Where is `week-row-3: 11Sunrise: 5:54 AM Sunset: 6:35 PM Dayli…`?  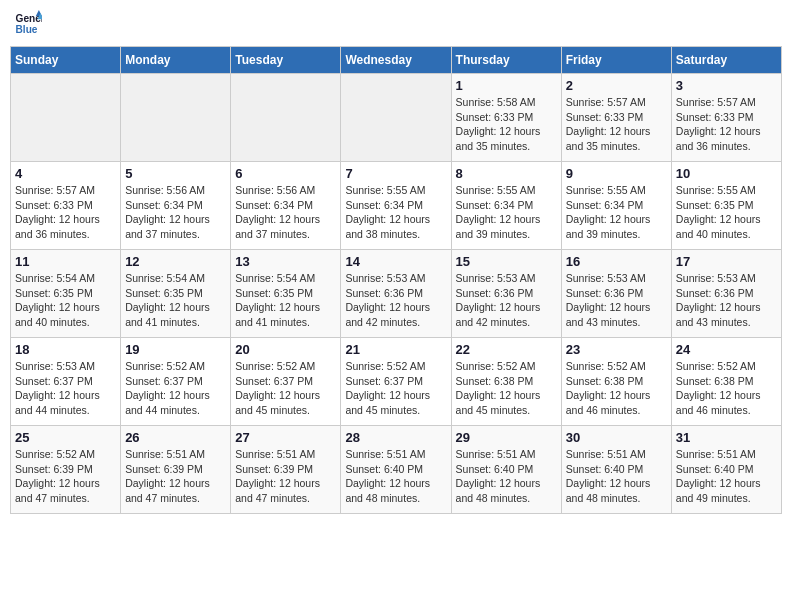
week-row-3: 11Sunrise: 5:54 AM Sunset: 6:35 PM Dayli… is located at coordinates (396, 294).